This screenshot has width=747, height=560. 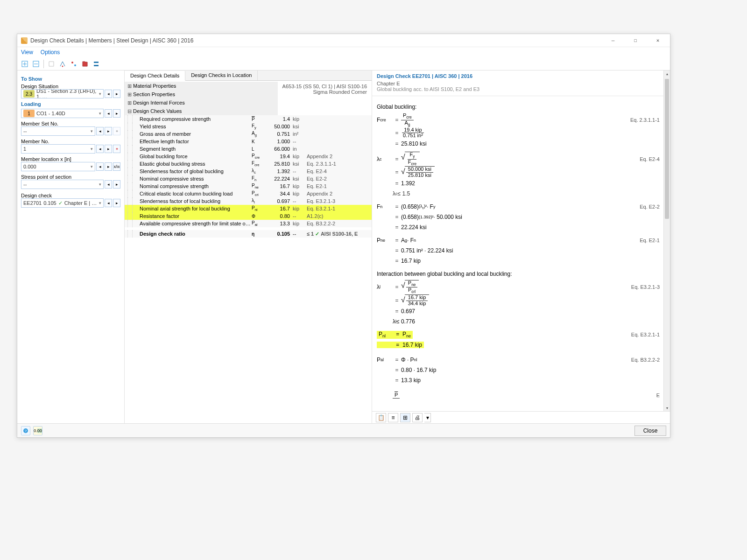 I want to click on combo-member-set: -- ▾, so click(x=58, y=131).